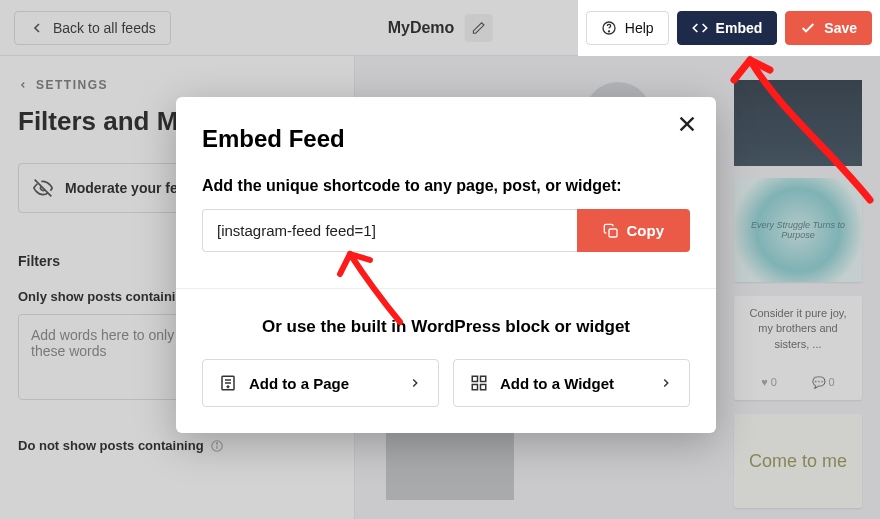 This screenshot has width=880, height=519. What do you see at coordinates (798, 230) in the screenshot?
I see `preview-tile: Every Struggle Turns to Purpose` at bounding box center [798, 230].